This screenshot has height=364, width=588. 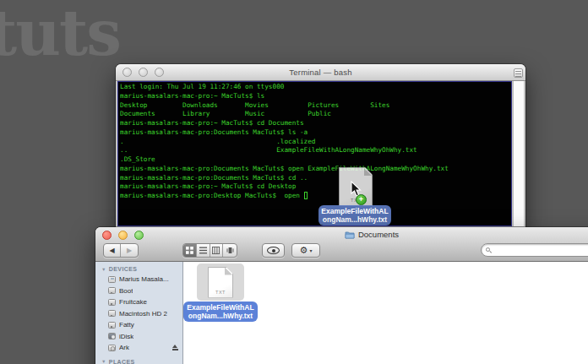 I want to click on finder-header: Documents ◀ ▶, so click(x=341, y=245).